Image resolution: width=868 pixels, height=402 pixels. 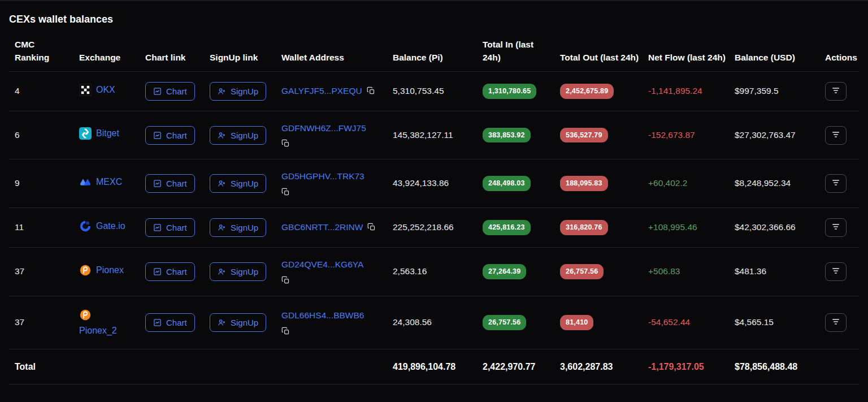 I want to click on balance-pi: 5,310,753.45, so click(x=437, y=92).